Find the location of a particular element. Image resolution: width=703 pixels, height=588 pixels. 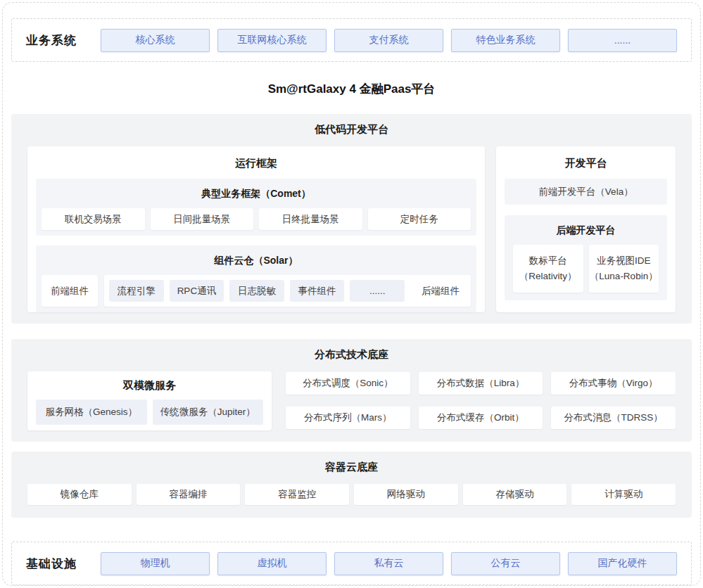

lowcode-section-title: 低代码开发平台 is located at coordinates (352, 129).